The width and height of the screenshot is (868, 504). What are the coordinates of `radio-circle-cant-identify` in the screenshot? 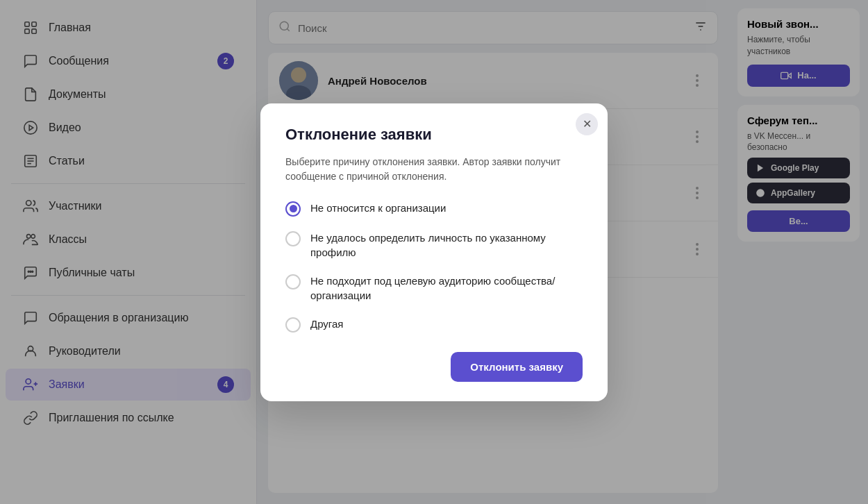 It's located at (293, 239).